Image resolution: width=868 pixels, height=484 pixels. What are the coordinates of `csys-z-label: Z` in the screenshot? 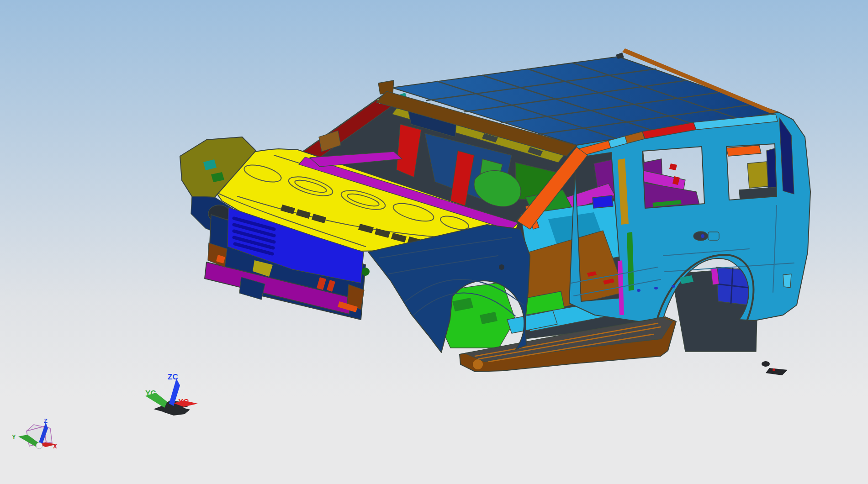 It's located at (46, 421).